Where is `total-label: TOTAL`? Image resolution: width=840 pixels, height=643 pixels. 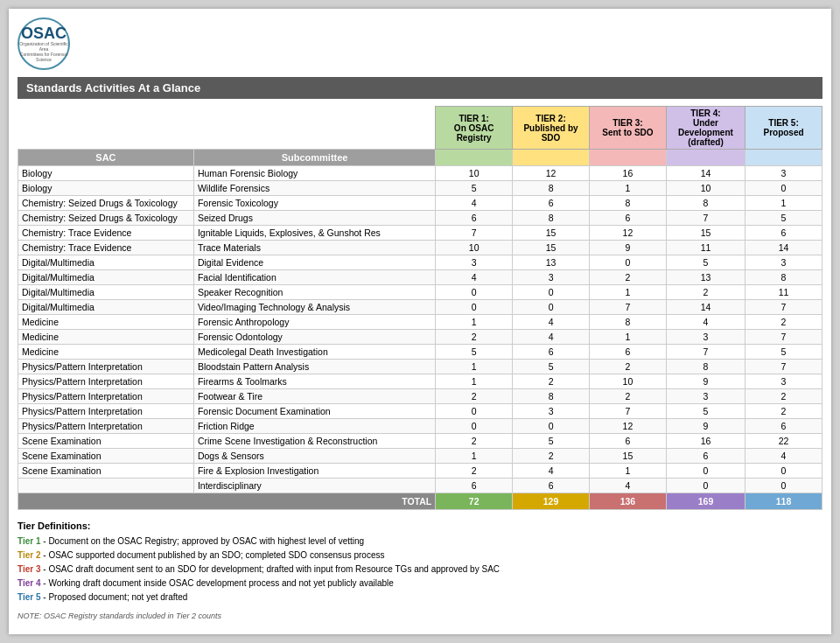
total-label: TOTAL is located at coordinates (228, 502).